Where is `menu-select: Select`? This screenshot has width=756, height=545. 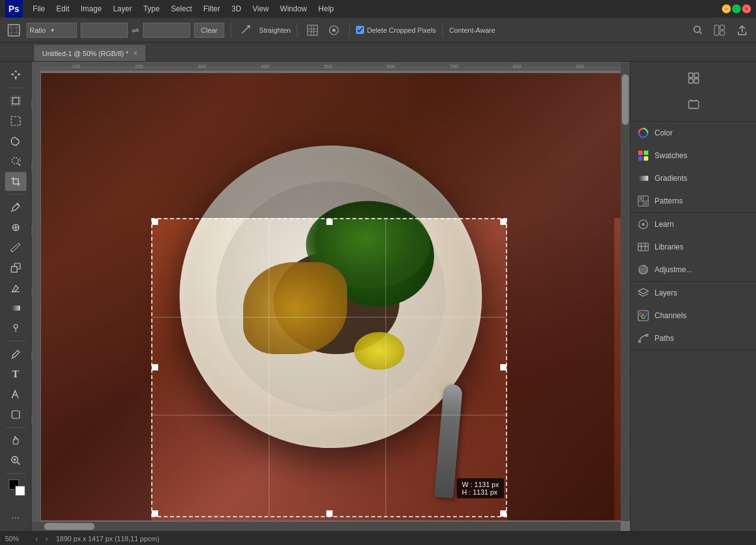 menu-select: Select is located at coordinates (181, 9).